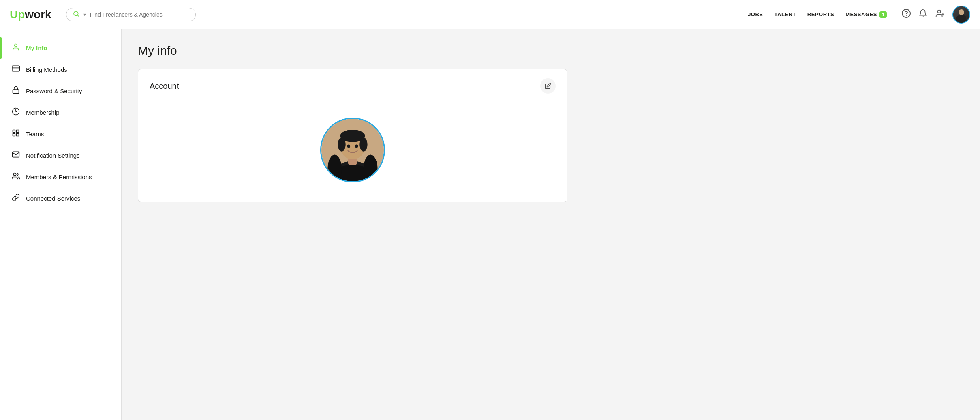 The image size is (980, 420). What do you see at coordinates (353, 152) in the screenshot?
I see `profile-photo-section` at bounding box center [353, 152].